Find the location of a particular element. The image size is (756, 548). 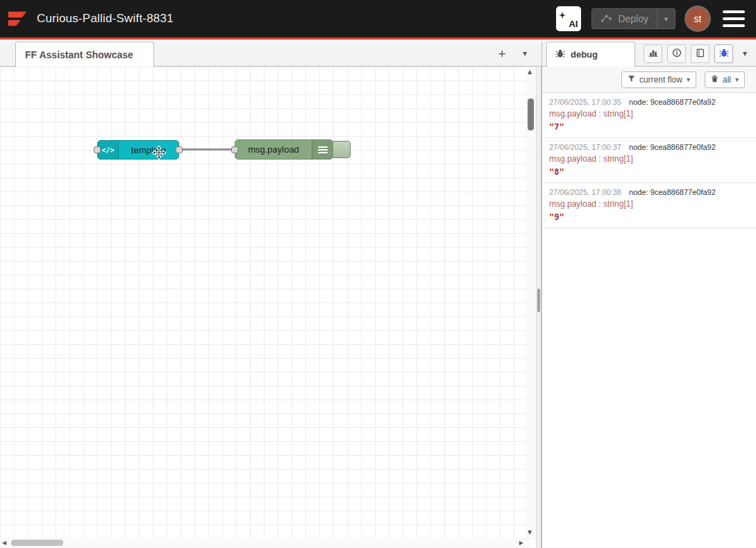

sidebar-divider is located at coordinates (539, 307).